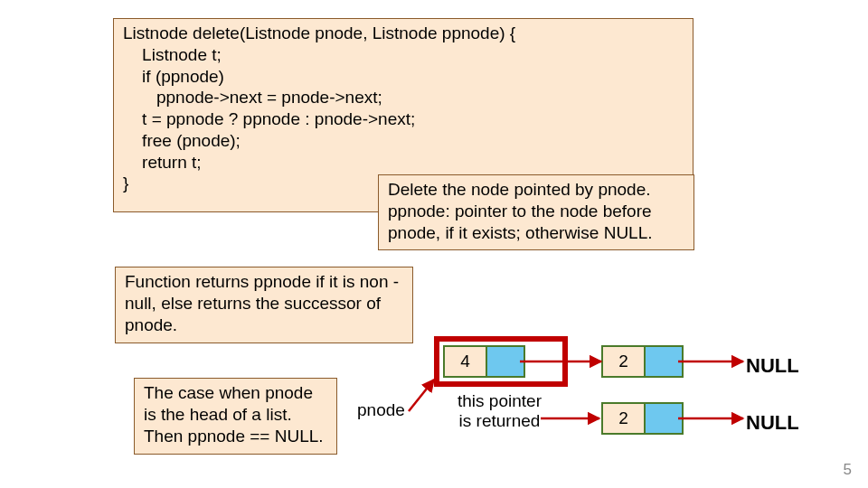  What do you see at coordinates (772, 423) in the screenshot?
I see `null-label-2: NULL` at bounding box center [772, 423].